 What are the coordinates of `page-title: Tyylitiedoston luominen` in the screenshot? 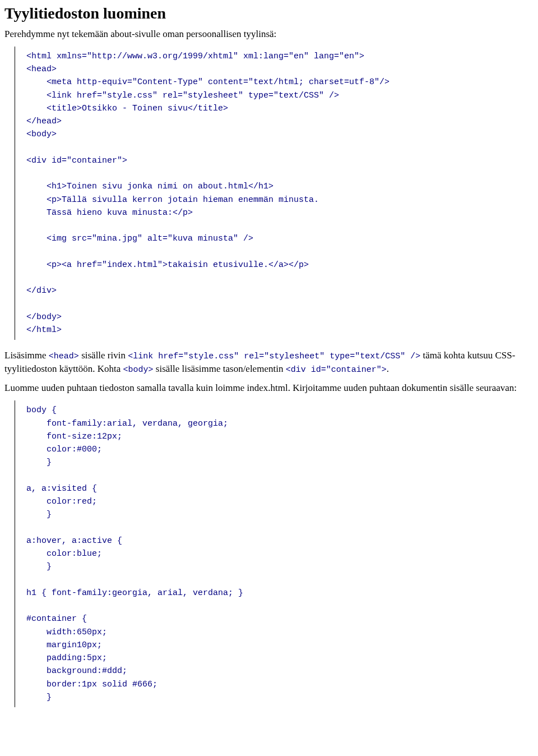 It's located at (269, 12).